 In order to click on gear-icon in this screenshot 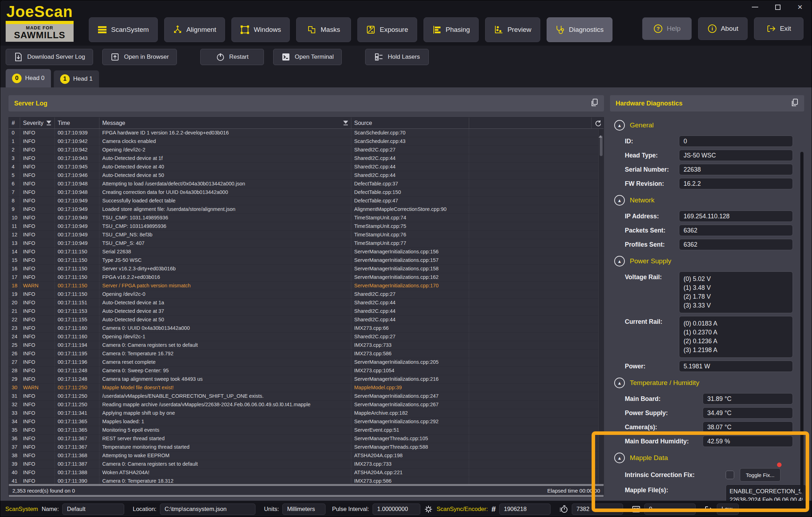, I will do `click(428, 509)`.